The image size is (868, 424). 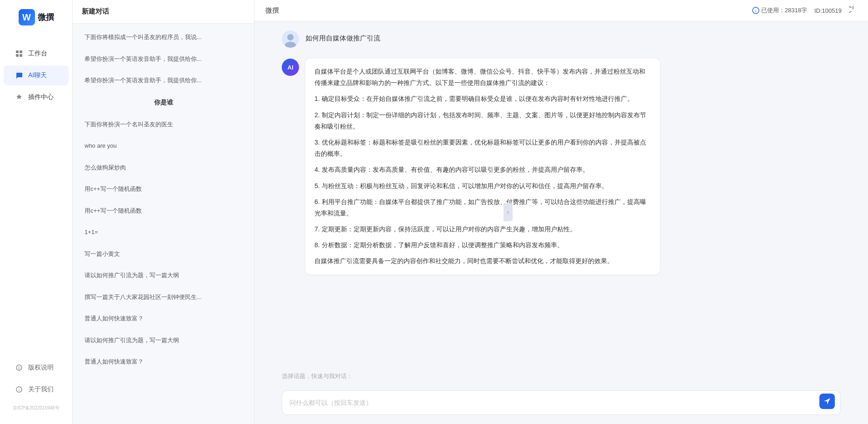 What do you see at coordinates (508, 212) in the screenshot?
I see `collapse-panel-button: ‹` at bounding box center [508, 212].